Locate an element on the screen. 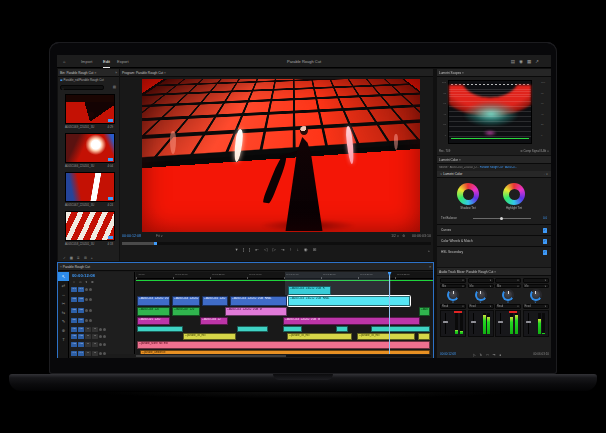  stop-icon: □ is located at coordinates (487, 355).